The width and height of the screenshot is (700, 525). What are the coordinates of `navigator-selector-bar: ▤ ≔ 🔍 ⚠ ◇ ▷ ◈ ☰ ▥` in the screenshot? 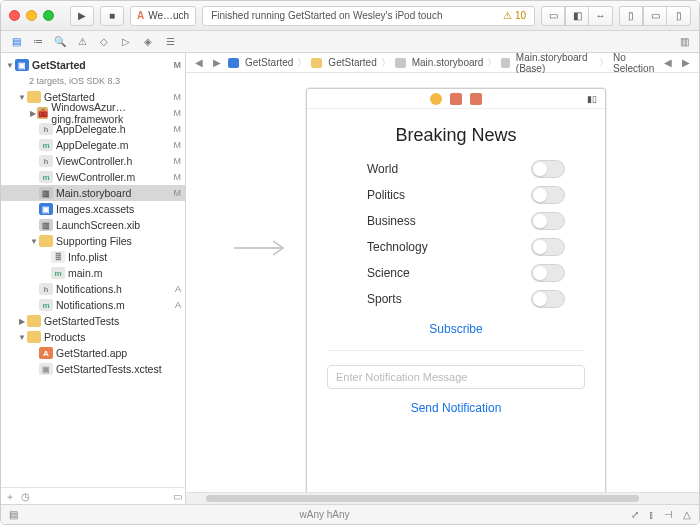 It's located at (350, 42).